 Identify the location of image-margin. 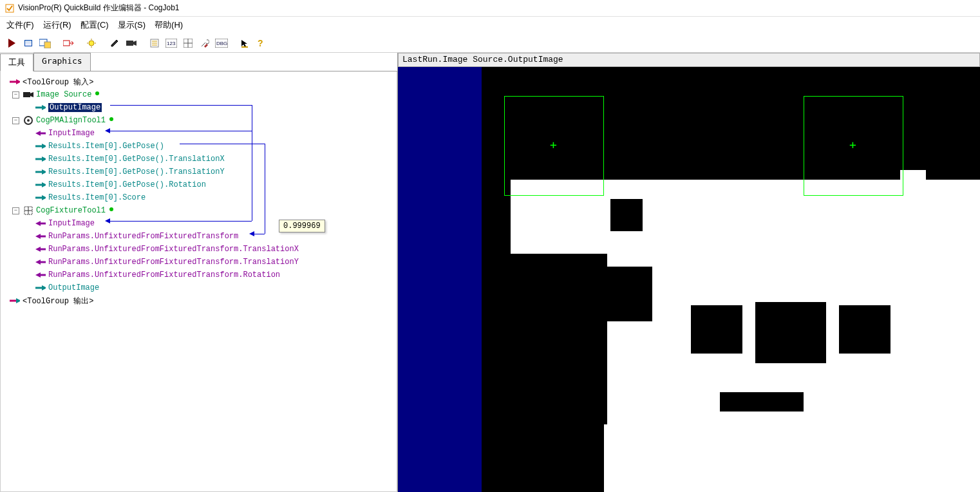
(440, 279).